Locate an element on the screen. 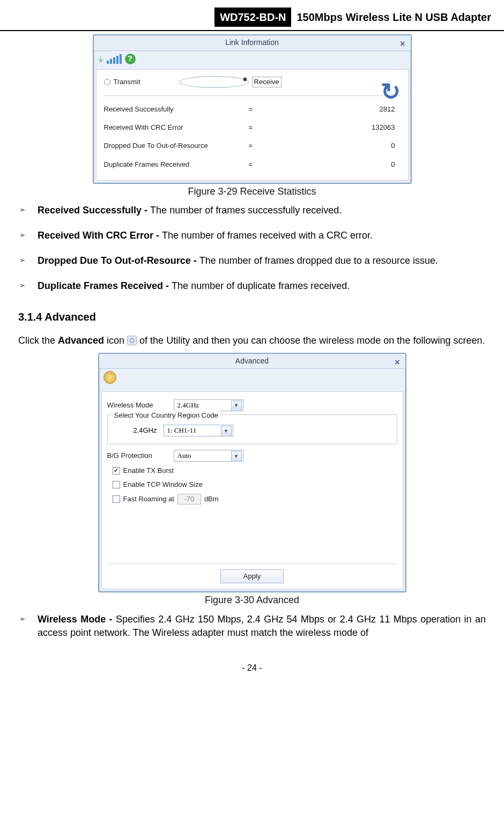  apply-row: Apply is located at coordinates (252, 576).